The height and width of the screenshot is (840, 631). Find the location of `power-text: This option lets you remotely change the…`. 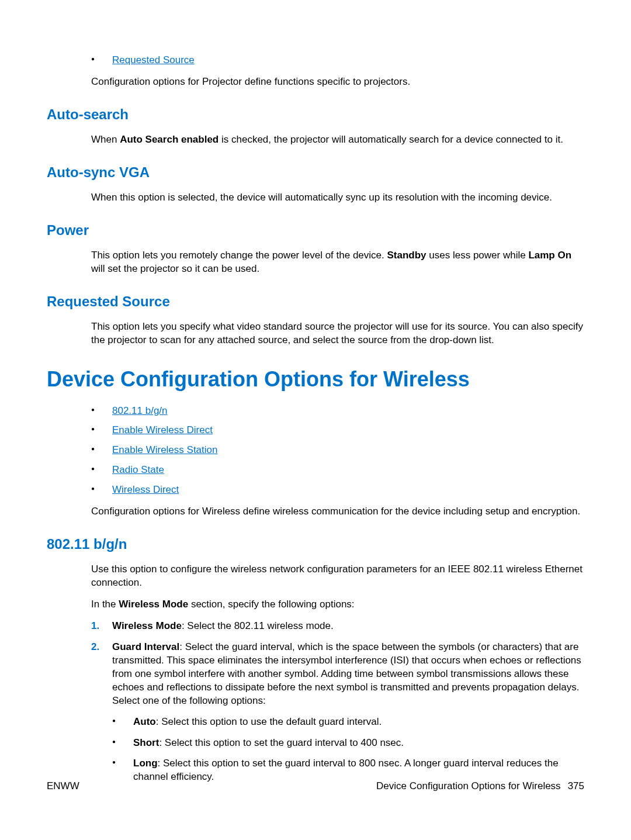

power-text: This option lets you remotely change the… is located at coordinates (338, 262).